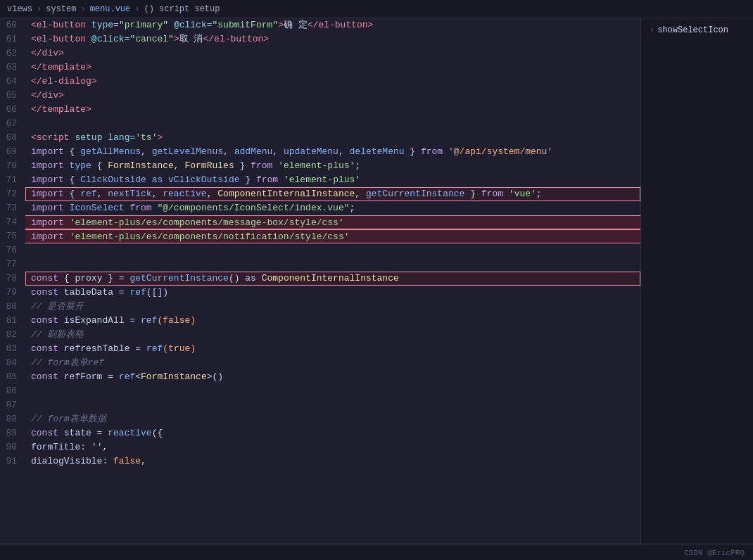 The width and height of the screenshot is (753, 560). Describe the element at coordinates (137, 9) in the screenshot. I see `breadcrumb-sep3: ›` at that location.